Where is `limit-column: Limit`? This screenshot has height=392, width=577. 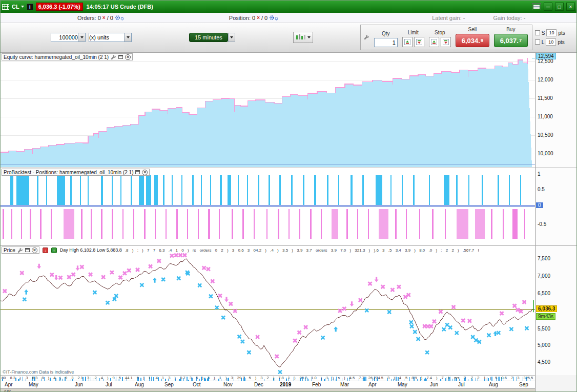 limit-column: Limit is located at coordinates (413, 38).